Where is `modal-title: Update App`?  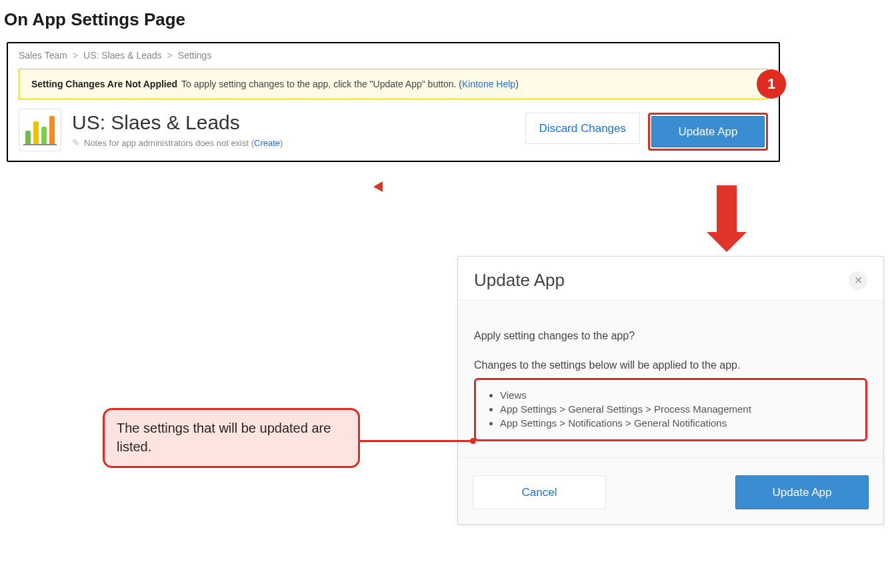
modal-title: Update App is located at coordinates (519, 280).